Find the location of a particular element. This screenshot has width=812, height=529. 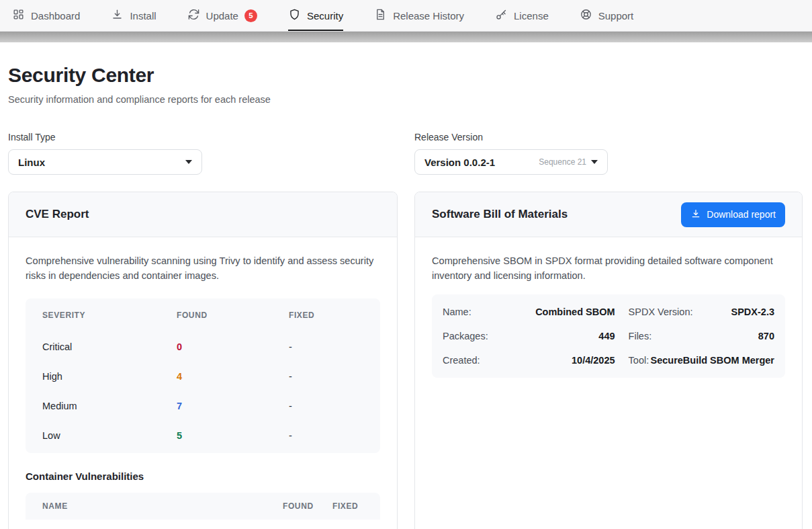

info-label: Name: is located at coordinates (457, 312).